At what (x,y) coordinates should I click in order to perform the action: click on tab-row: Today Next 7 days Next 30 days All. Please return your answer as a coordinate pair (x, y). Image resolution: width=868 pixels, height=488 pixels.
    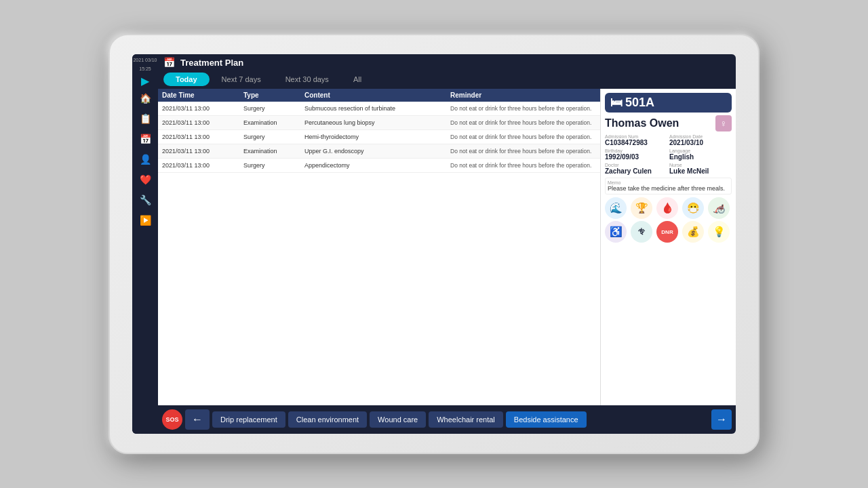
    Looking at the image, I should click on (447, 80).